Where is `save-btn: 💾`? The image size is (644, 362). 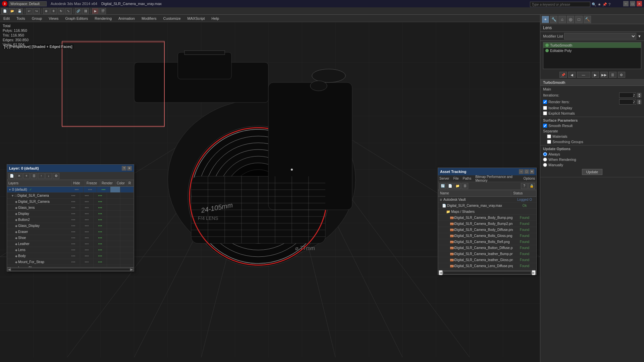 save-btn: 💾 is located at coordinates (19, 11).